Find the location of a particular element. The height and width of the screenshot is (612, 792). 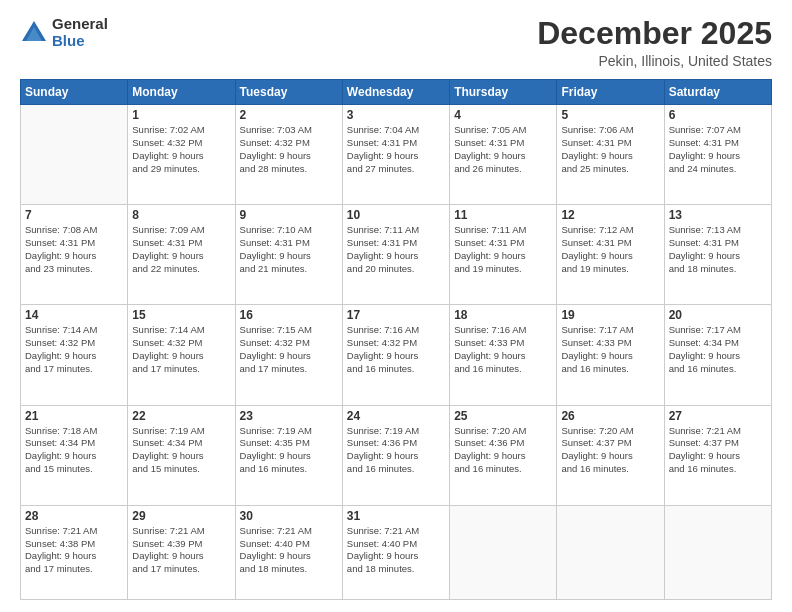

calendar-cell: 22Sunrise: 7:19 AMSunset: 4:34 PMDayligh… is located at coordinates (182, 455).